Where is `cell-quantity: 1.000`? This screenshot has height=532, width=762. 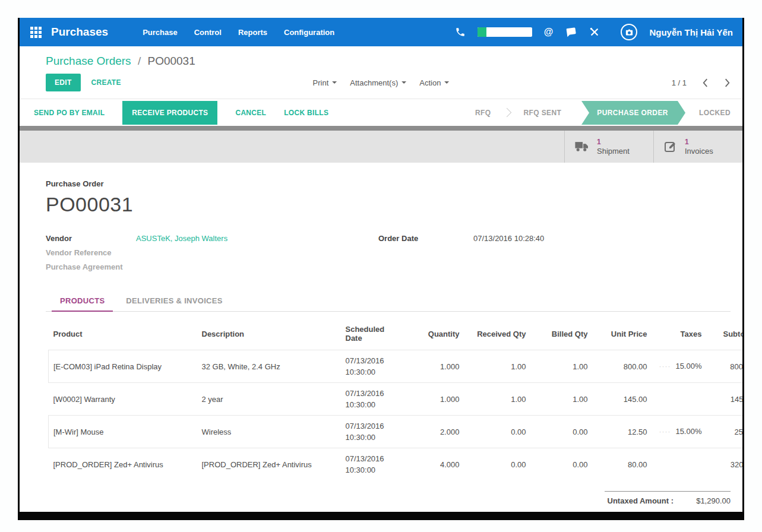 cell-quantity: 1.000 is located at coordinates (436, 399).